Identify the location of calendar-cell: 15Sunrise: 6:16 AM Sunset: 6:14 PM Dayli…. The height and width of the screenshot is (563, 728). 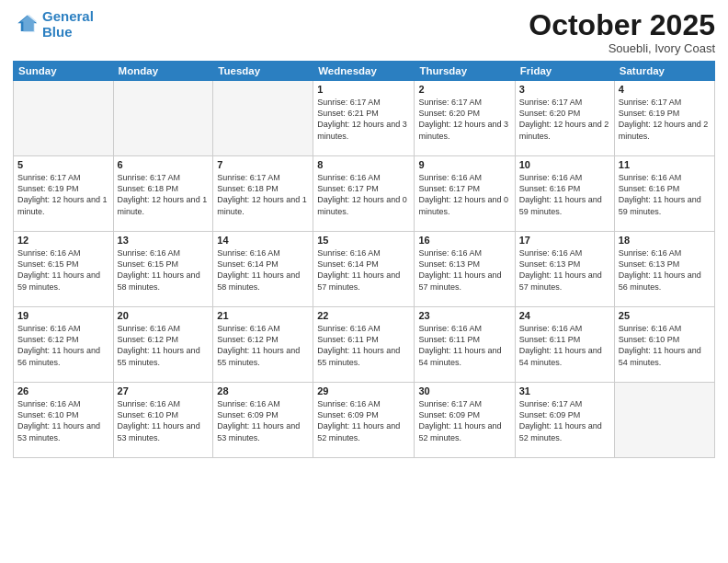
(364, 270).